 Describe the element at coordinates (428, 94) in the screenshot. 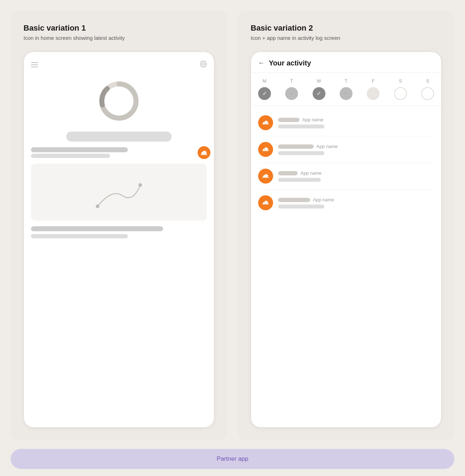

I see `day-circle-s2` at that location.